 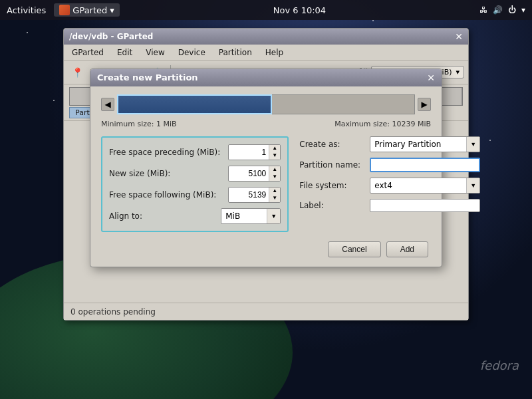 What do you see at coordinates (332, 144) in the screenshot?
I see `create-as-label: Create as:` at bounding box center [332, 144].